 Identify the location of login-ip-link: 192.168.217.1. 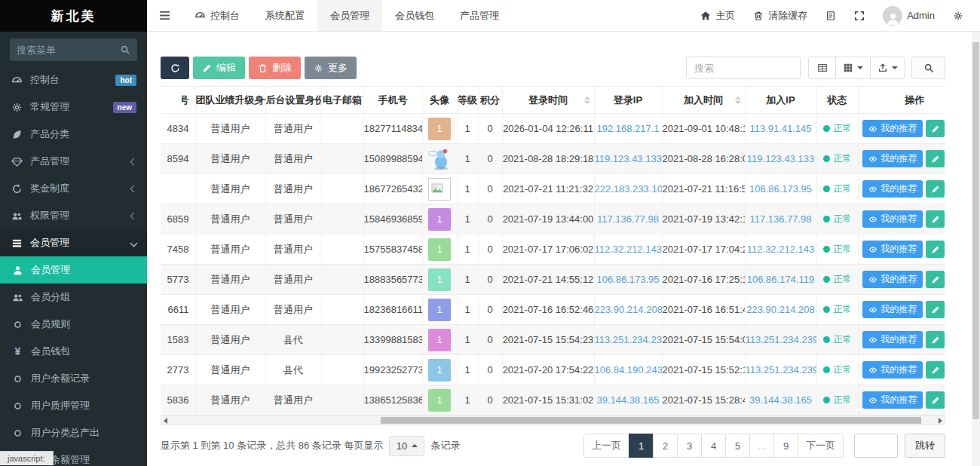
(627, 128).